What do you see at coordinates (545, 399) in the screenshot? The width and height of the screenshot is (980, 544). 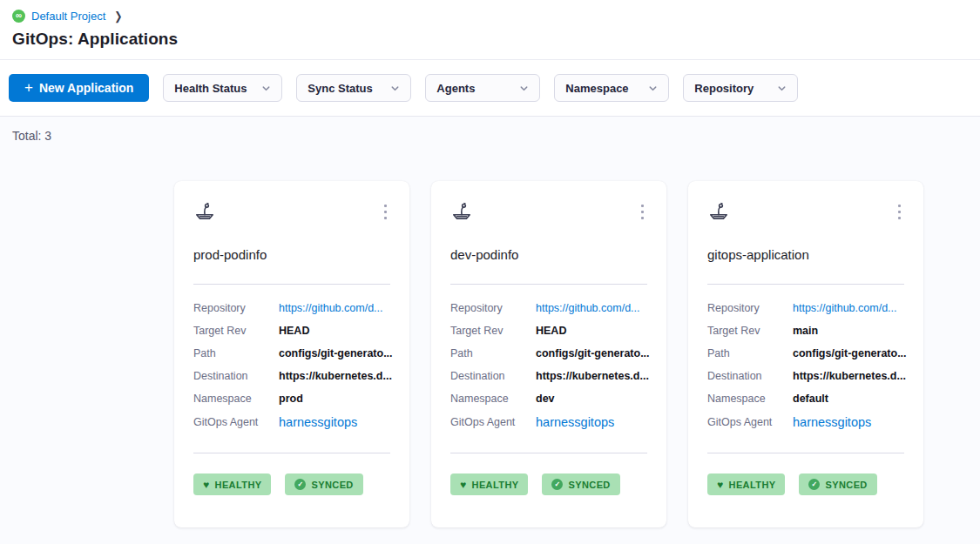 I see `field-value: dev` at bounding box center [545, 399].